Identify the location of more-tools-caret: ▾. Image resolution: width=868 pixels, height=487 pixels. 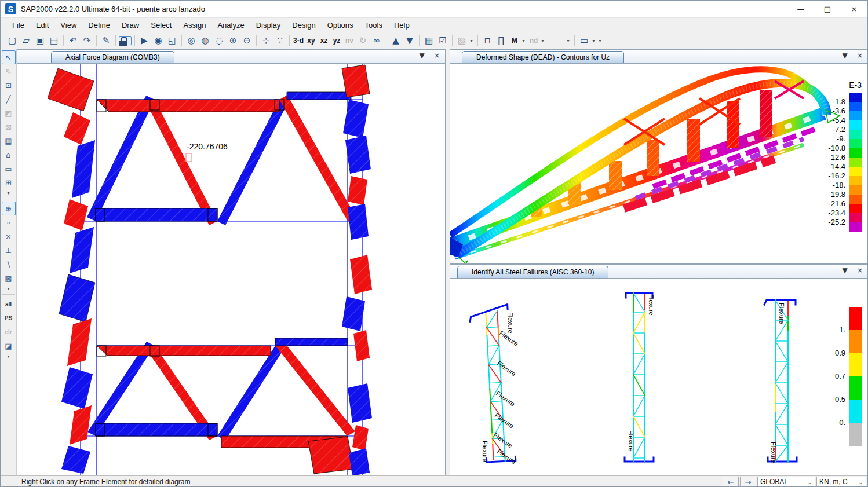
(600, 41).